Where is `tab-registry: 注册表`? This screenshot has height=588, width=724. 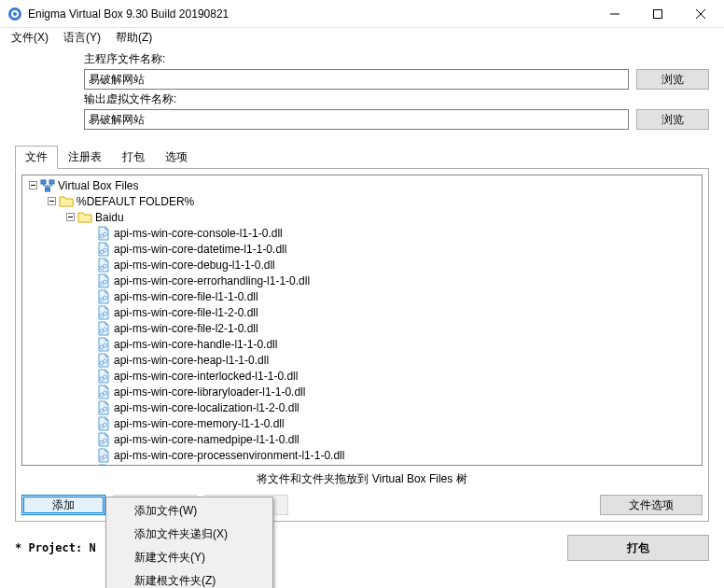 tab-registry: 注册表 is located at coordinates (85, 157).